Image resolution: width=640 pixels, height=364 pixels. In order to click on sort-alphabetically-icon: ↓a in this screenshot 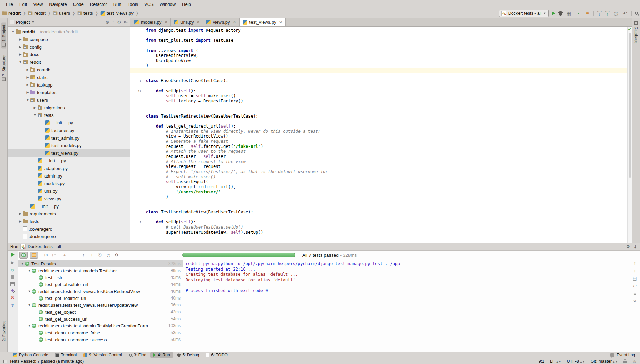, I will do `click(46, 255)`.